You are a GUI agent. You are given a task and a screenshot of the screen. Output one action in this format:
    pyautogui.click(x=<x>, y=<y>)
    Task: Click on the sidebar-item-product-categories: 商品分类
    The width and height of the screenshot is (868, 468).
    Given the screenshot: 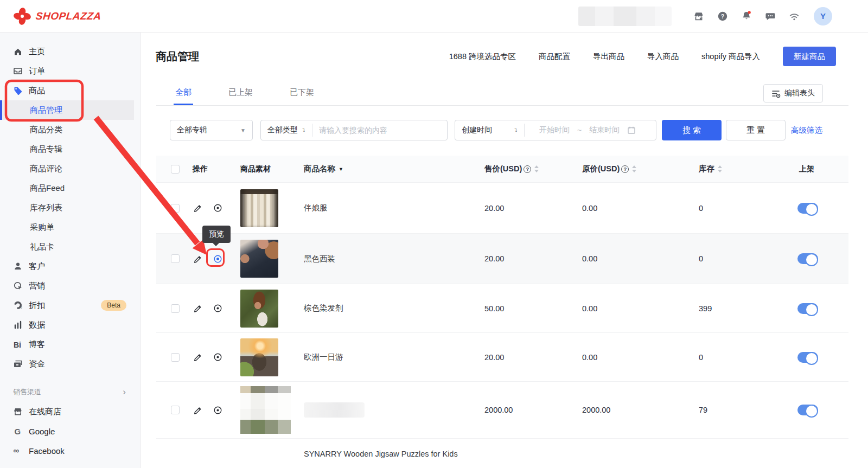 What is the action you would take?
    pyautogui.click(x=71, y=130)
    